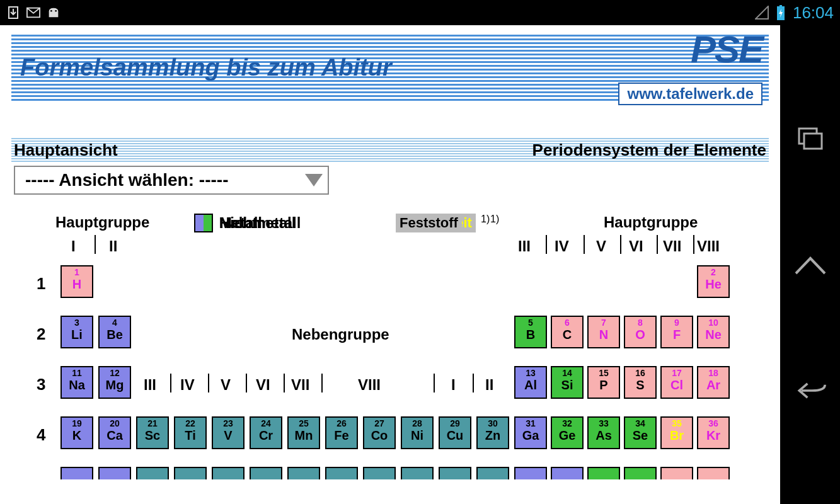  What do you see at coordinates (266, 433) in the screenshot?
I see `element-Cr: 24Cr` at bounding box center [266, 433].